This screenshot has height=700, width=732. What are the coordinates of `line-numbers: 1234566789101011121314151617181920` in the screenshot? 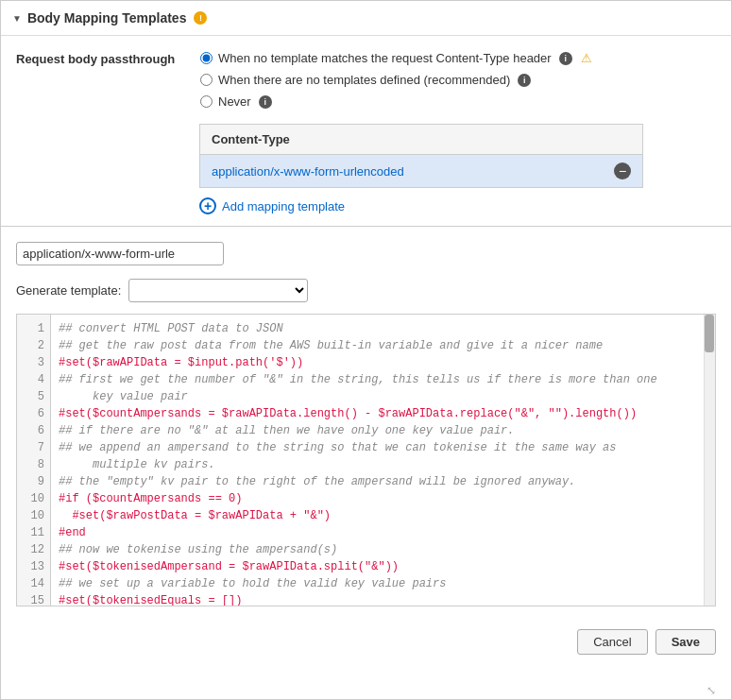 It's located at (34, 460).